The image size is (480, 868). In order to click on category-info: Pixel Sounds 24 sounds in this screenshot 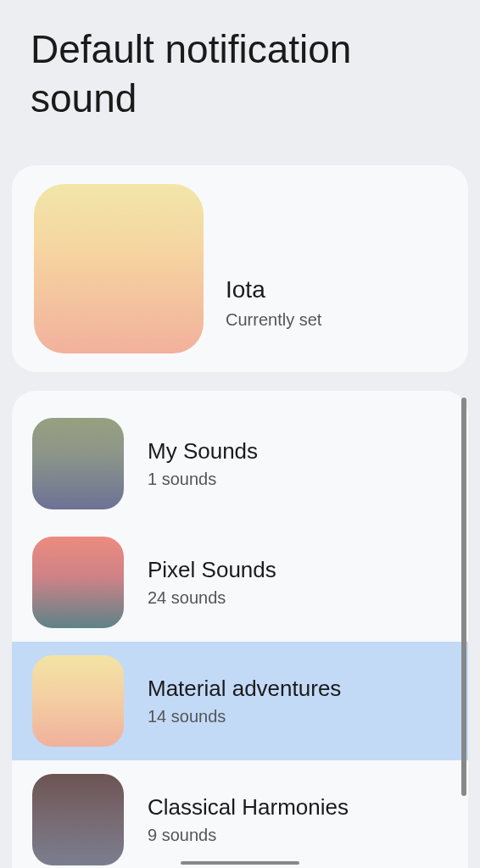, I will do `click(212, 582)`.